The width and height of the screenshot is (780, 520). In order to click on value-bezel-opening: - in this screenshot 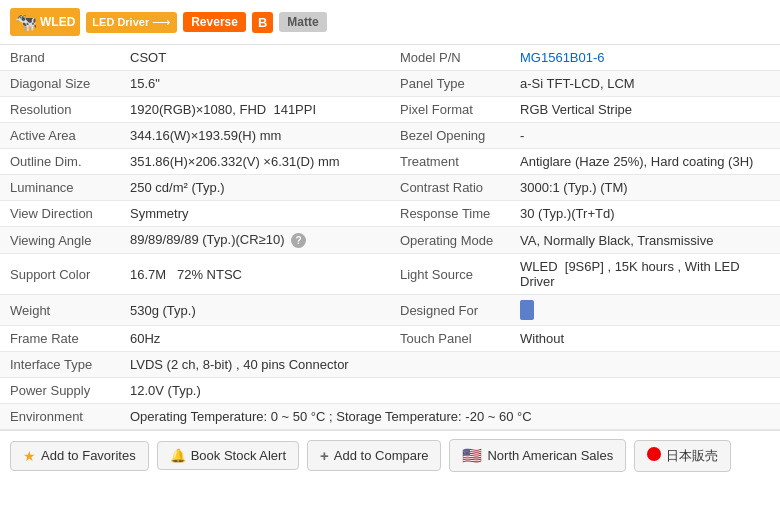, I will do `click(645, 136)`.